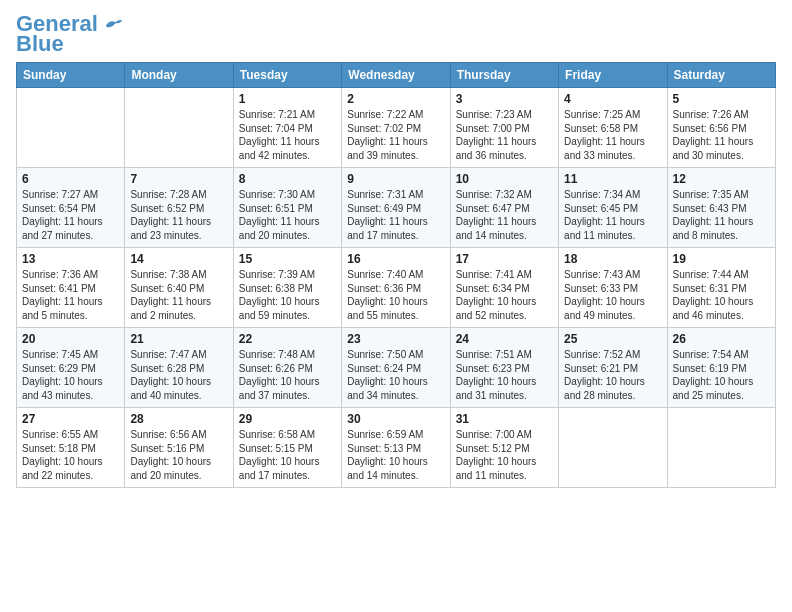 The height and width of the screenshot is (612, 792). I want to click on day-number: 21, so click(178, 339).